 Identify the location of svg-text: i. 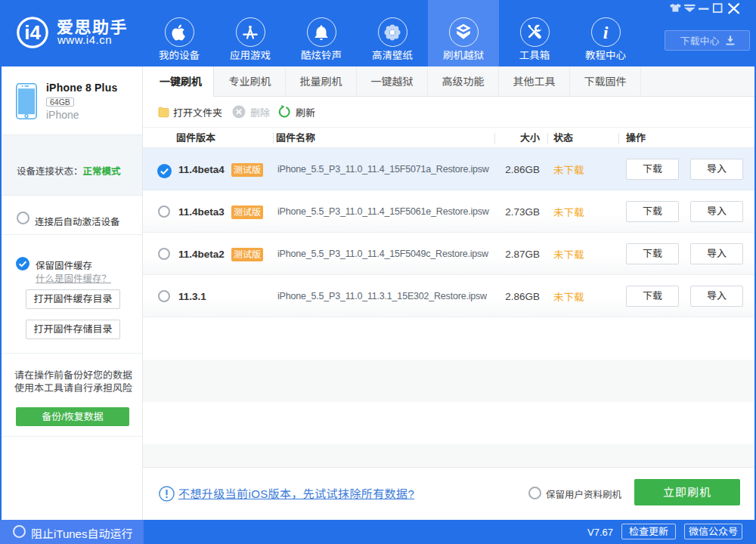
(606, 32).